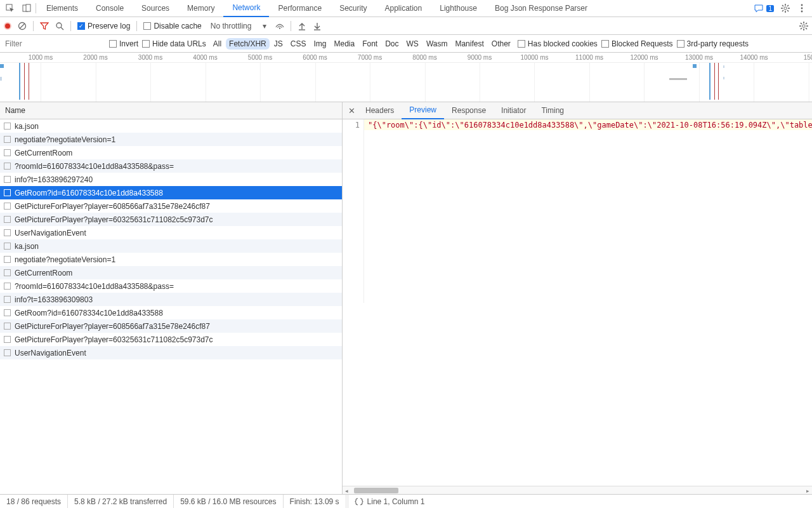  I want to click on filter-type-manifest: Manifest, so click(469, 44).